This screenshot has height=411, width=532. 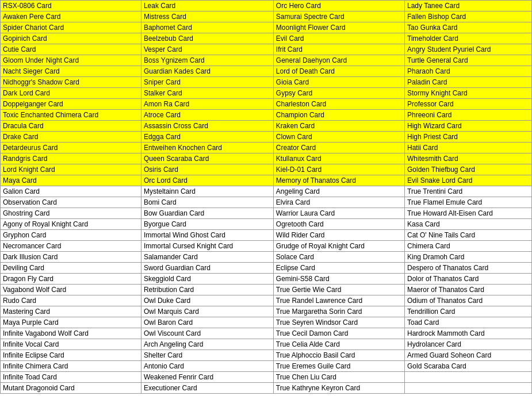 I want to click on table-cell: Infinite Vagabond Wolf Card, so click(x=71, y=333).